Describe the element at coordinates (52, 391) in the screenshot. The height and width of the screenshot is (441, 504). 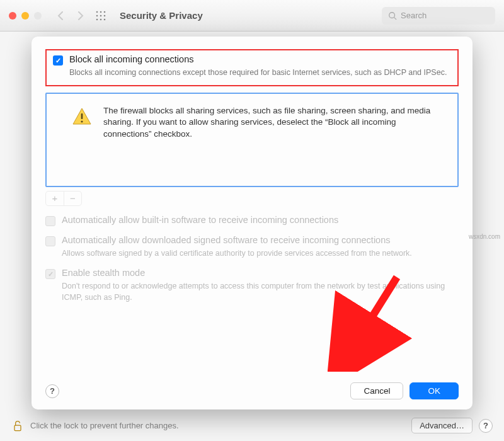
I see `sheet-help-button: ?` at that location.